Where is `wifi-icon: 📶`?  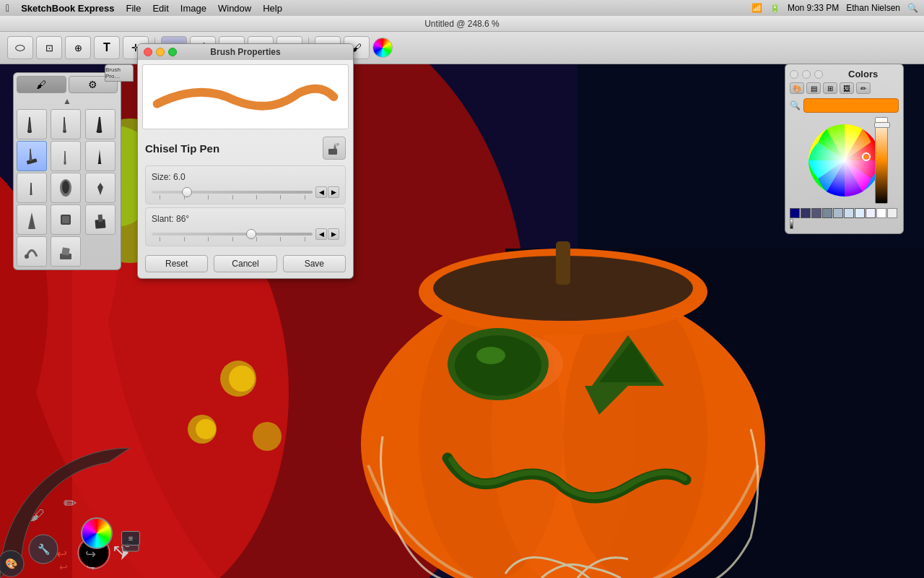
wifi-icon: 📶 is located at coordinates (757, 8).